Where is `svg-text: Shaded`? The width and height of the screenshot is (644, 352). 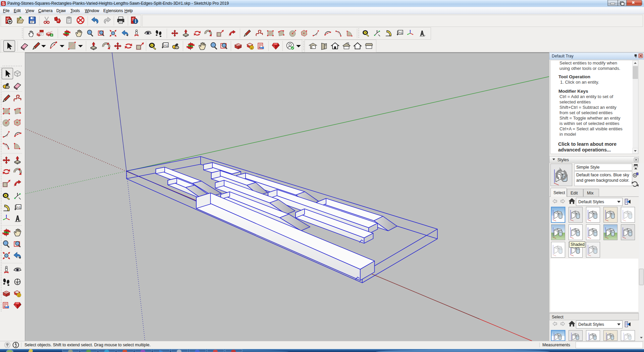
svg-text: Shaded is located at coordinates (578, 245).